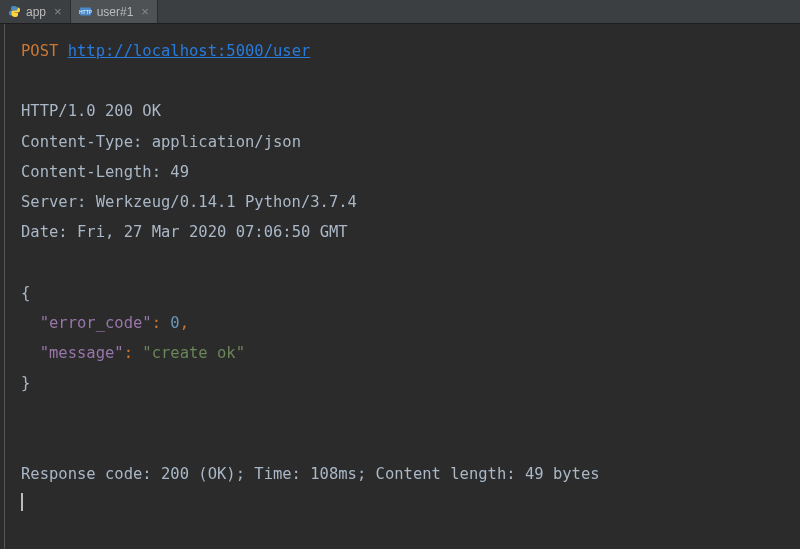 The image size is (800, 549). I want to click on tab-label: app, so click(36, 12).